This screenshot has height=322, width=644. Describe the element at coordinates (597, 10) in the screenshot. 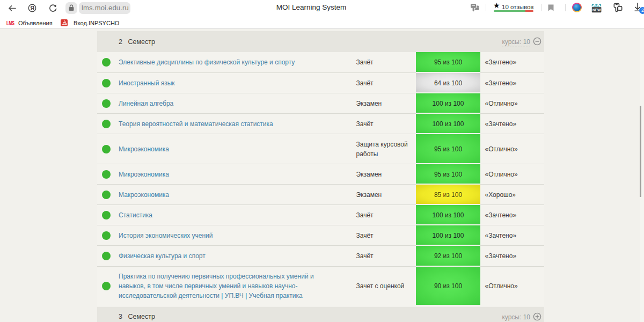

I see `svg-text: NEW` at that location.